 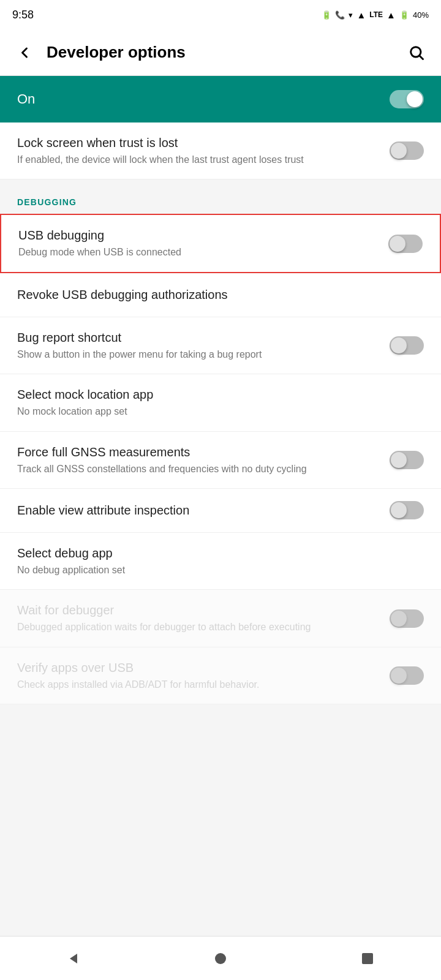 What do you see at coordinates (221, 199) in the screenshot?
I see `debugging-section-header: DEBUGGING` at bounding box center [221, 199].